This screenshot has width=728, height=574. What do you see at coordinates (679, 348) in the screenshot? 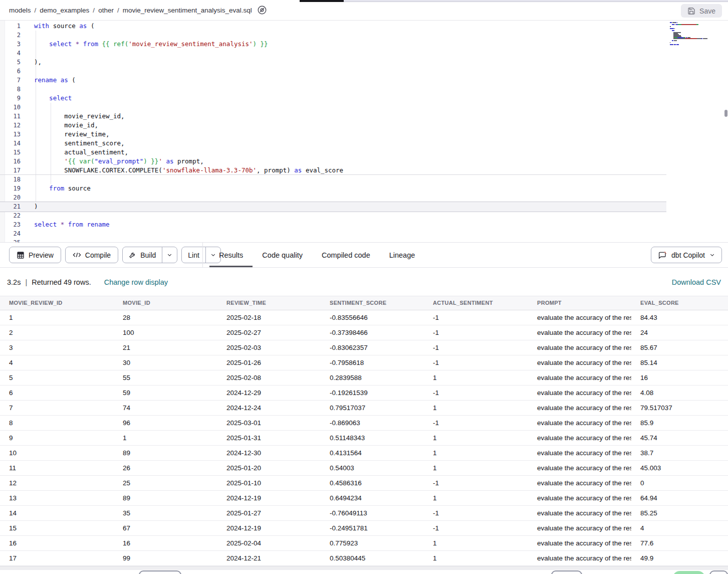
I see `cell: 85.67` at bounding box center [679, 348].